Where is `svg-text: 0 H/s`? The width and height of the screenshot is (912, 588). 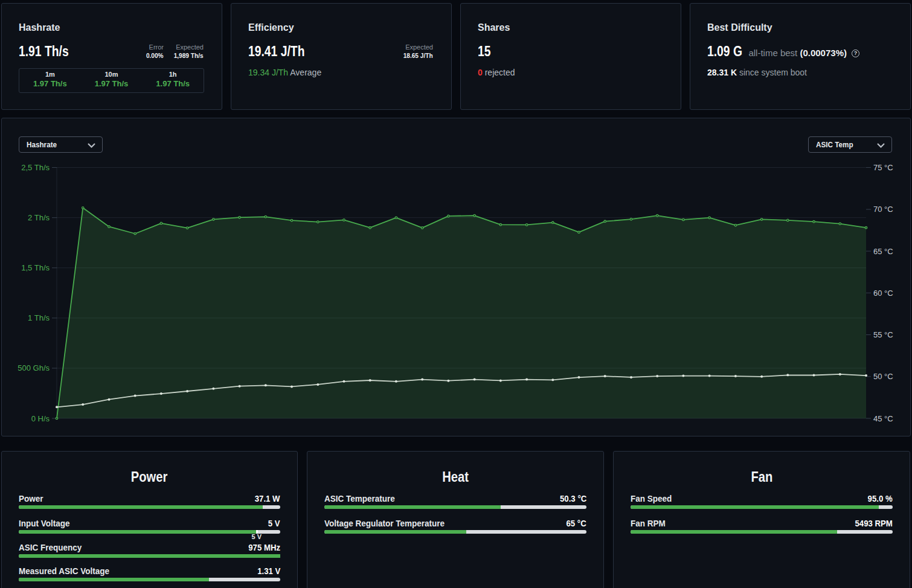 svg-text: 0 H/s is located at coordinates (41, 419).